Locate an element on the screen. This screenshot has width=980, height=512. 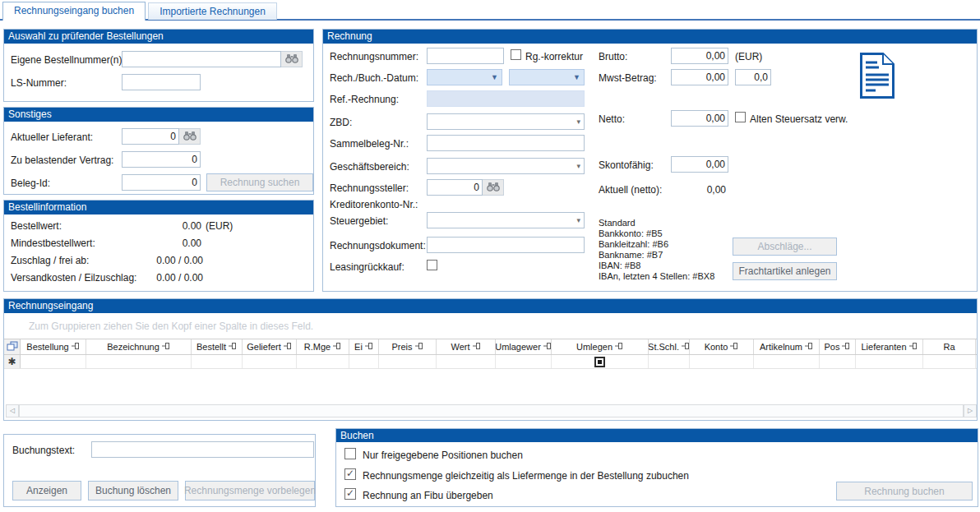
cell-umlagewer is located at coordinates (524, 362).